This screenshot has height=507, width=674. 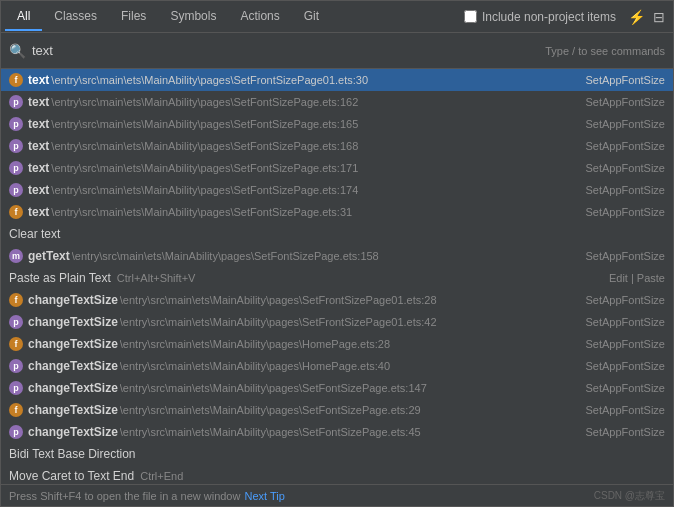 I want to click on bidi-text-action: Bidi Text Base Direction, so click(x=337, y=454).